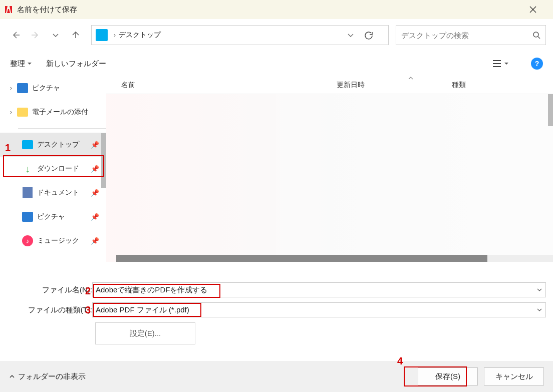 This screenshot has height=392, width=553. What do you see at coordinates (47, 376) in the screenshot?
I see `hide-folders-toggle: フォルダーの非表示` at bounding box center [47, 376].